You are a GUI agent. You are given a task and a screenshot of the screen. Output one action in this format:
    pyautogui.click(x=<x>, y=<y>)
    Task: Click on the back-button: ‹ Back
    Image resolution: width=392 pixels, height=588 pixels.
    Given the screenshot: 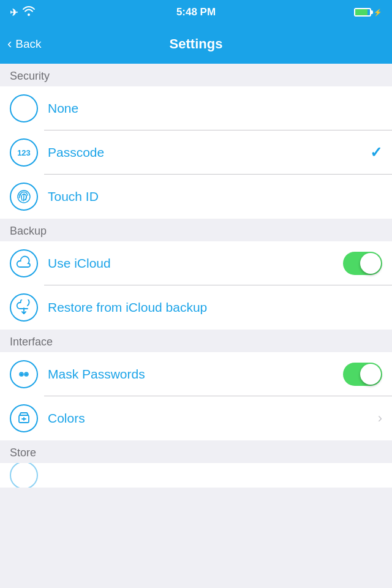 What is the action you would take?
    pyautogui.click(x=24, y=44)
    